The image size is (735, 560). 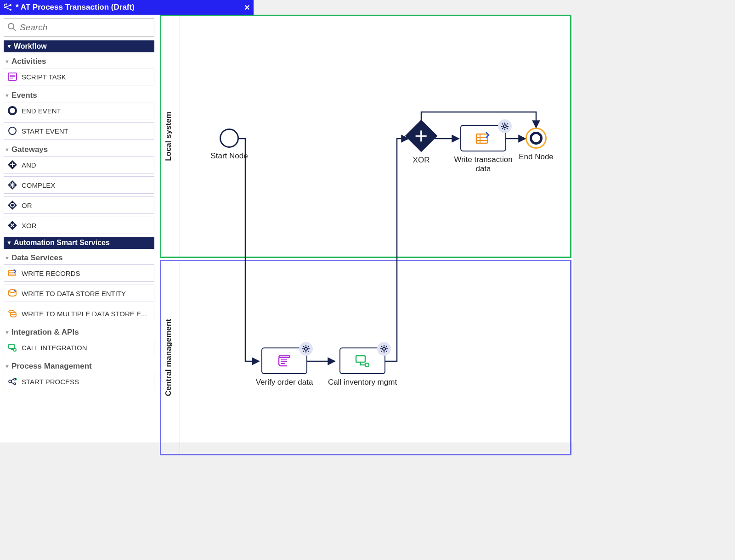 I want to click on close-button: ×, so click(x=247, y=7).